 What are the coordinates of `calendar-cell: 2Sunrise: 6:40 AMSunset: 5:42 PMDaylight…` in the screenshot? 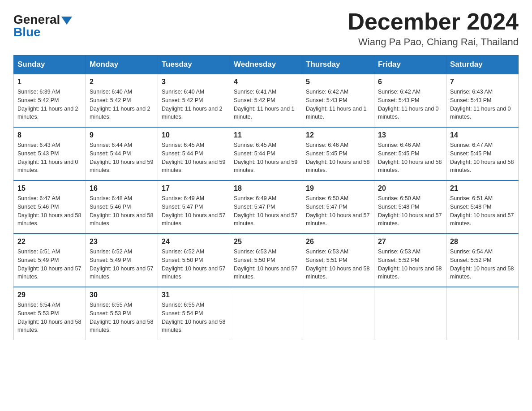 It's located at (122, 100).